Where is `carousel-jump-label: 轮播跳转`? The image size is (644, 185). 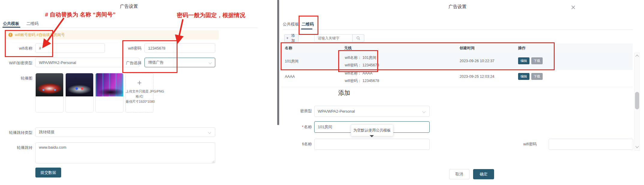 carousel-jump-label: 轮播跳转 is located at coordinates (16, 148).